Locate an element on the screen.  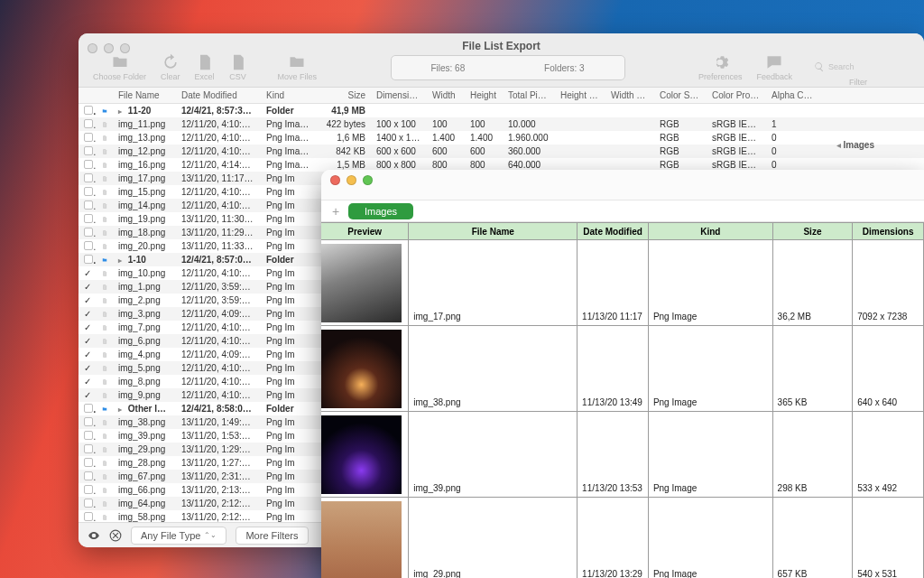
col-size: Size is located at coordinates (343, 96).